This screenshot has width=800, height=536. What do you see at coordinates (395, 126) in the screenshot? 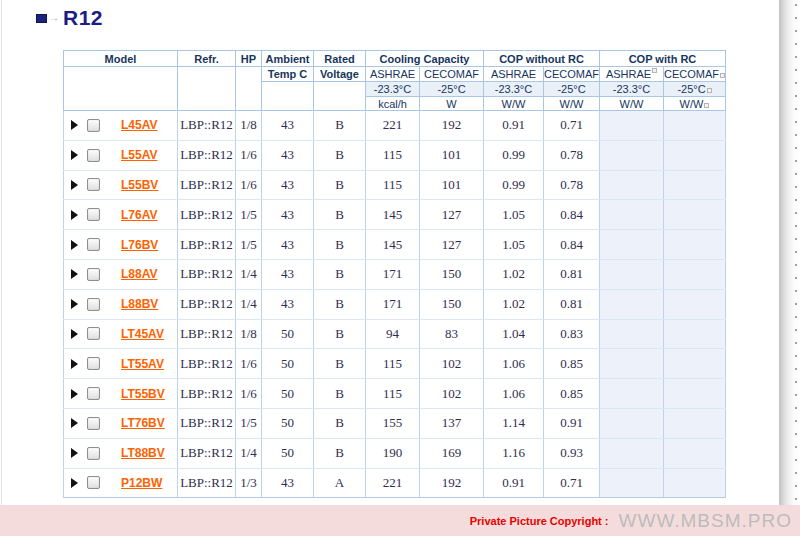
I see `table-row: L45AV LBP::R12 1/8 43 B 221 192 0.91 0.7…` at bounding box center [395, 126].